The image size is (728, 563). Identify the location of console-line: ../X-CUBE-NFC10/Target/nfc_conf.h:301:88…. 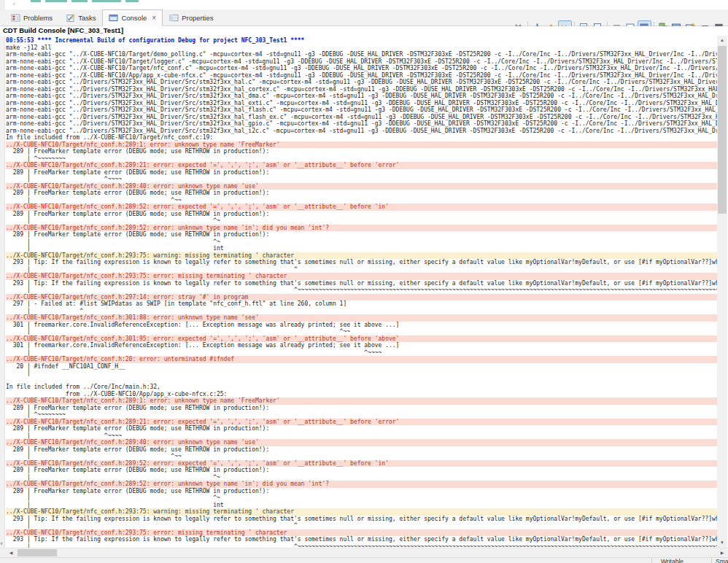
(362, 318).